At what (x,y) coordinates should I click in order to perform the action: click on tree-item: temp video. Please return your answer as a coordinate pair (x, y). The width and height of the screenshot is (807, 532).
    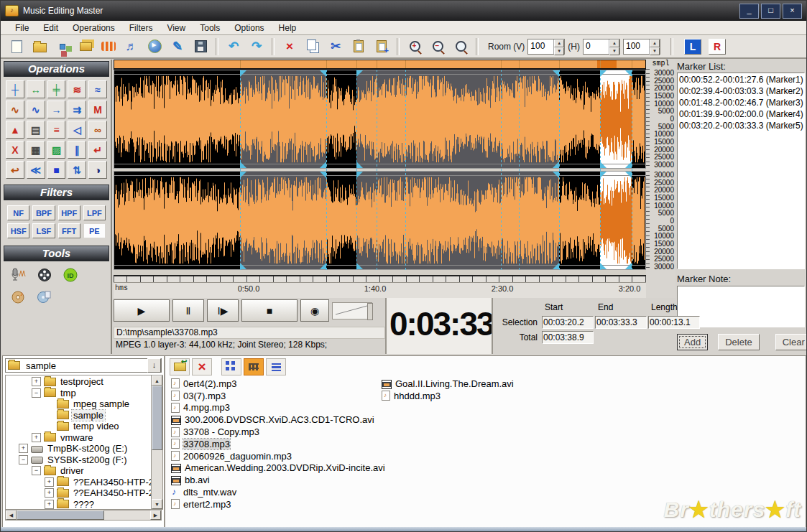
    Looking at the image, I should click on (79, 426).